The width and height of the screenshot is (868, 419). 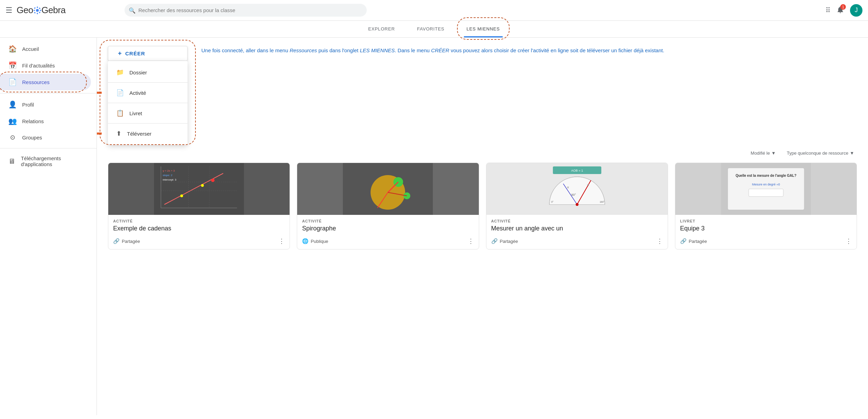 I want to click on sidebar-label-telechargements: Téléchargements d'applications, so click(x=52, y=161).